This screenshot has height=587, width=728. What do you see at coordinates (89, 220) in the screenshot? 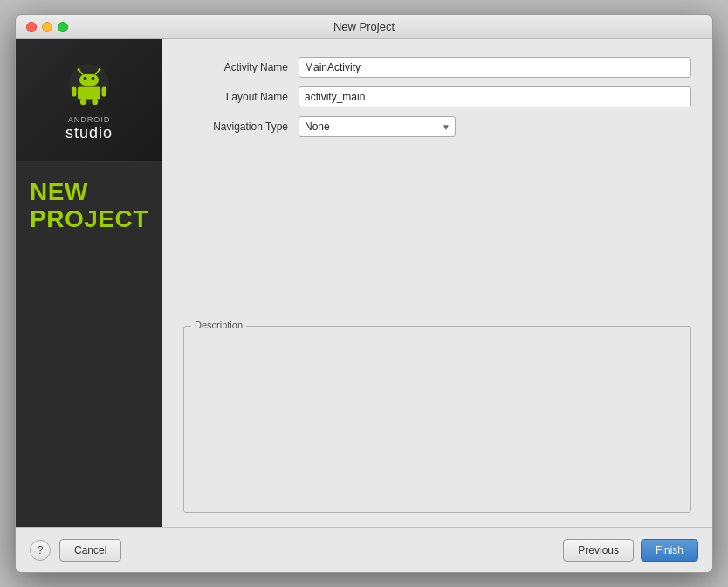
I see `new-project-line2: PROJECT` at bounding box center [89, 220].